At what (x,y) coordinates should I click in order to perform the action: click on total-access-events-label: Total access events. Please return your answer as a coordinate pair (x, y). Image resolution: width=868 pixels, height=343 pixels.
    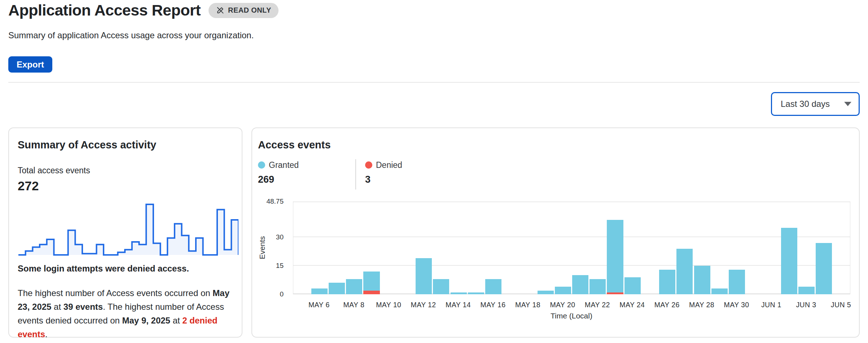
    Looking at the image, I should click on (54, 170).